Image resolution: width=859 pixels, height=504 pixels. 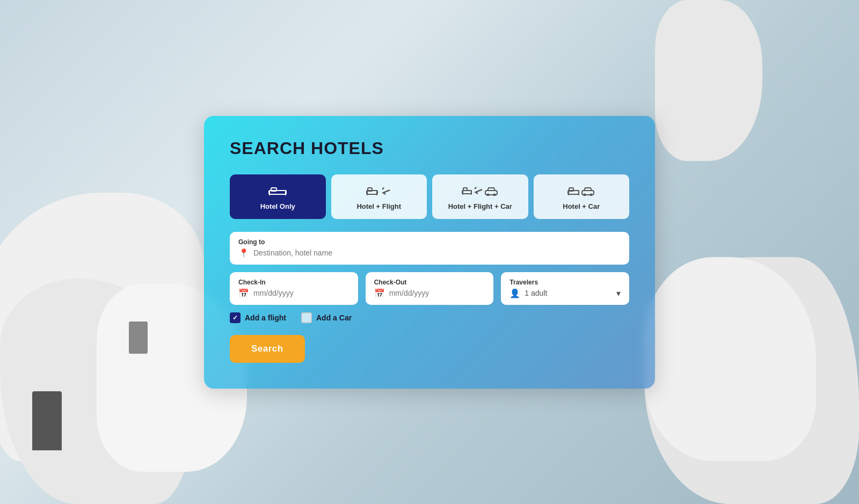 What do you see at coordinates (278, 206) in the screenshot?
I see `tab-hotel-only-label: Hotel Only` at bounding box center [278, 206].